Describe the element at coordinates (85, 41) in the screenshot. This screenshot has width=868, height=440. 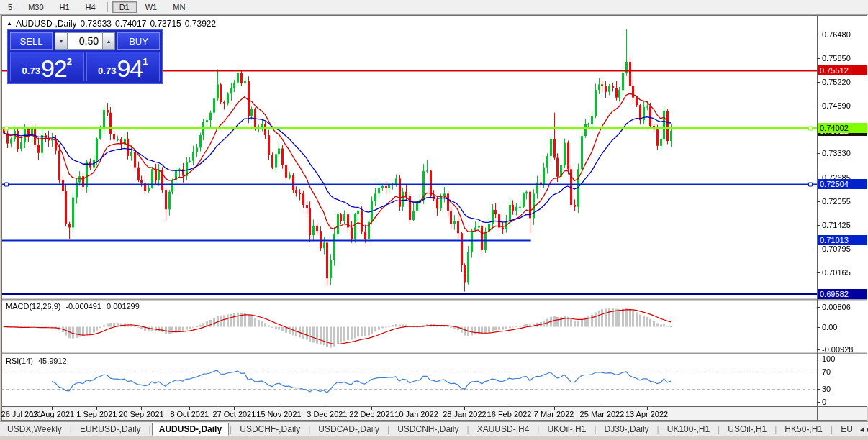
I see `volume-stepper: ▼ 0.50 ▲` at that location.